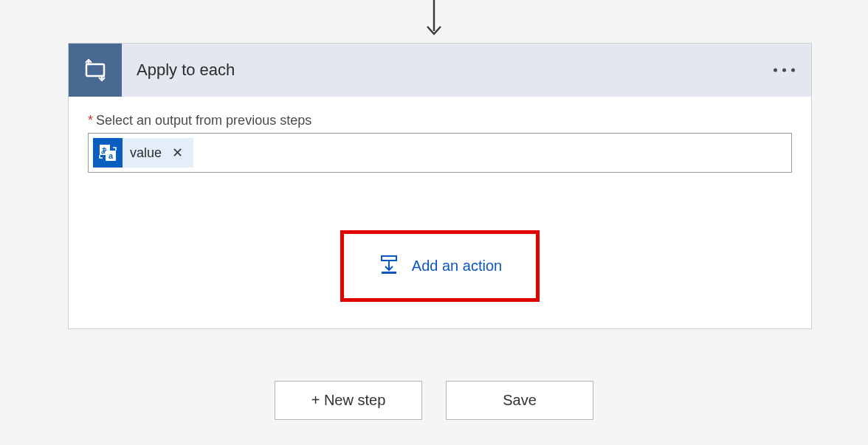  I want to click on add-action-button: Add an action, so click(440, 266).